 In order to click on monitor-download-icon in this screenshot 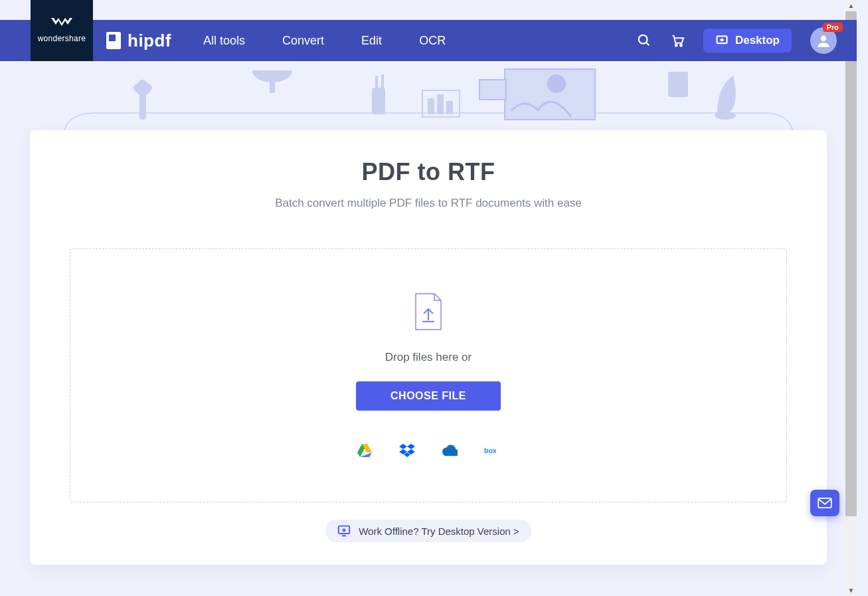, I will do `click(344, 531)`.